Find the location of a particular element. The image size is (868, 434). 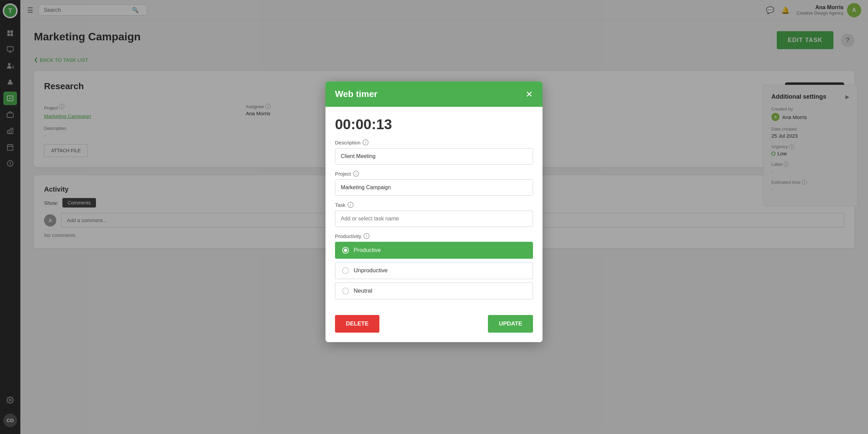

productive-option: Productive is located at coordinates (434, 250).